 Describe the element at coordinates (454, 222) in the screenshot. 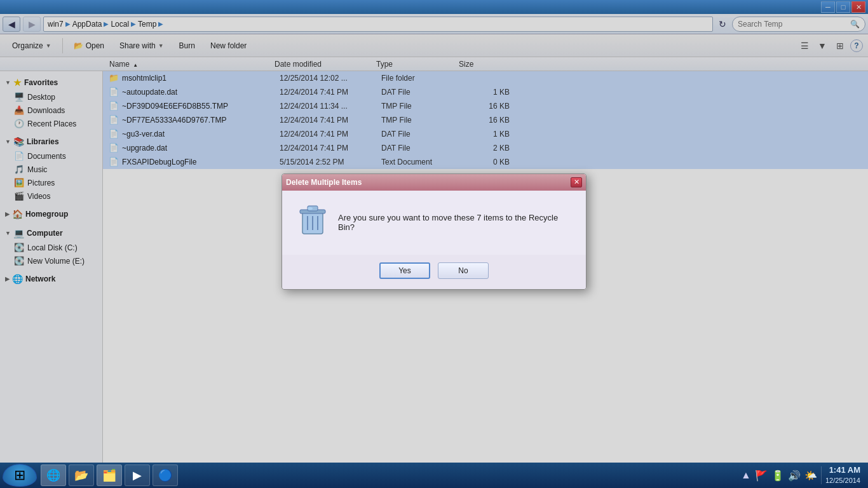

I see `dialog-message: Are you sure you want to move these 7 it…` at that location.